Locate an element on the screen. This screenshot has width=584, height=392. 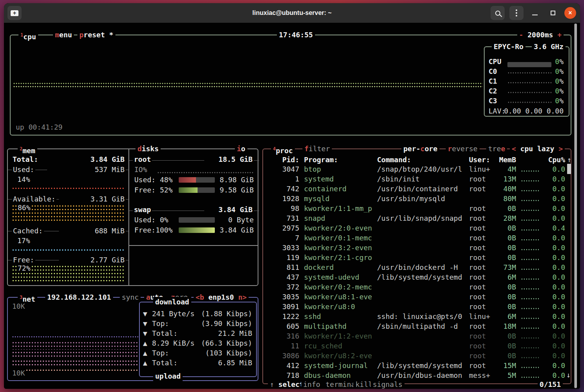
process-row: 731 snapd /usr/lib/snapd/snapd root 28M … is located at coordinates (417, 219).